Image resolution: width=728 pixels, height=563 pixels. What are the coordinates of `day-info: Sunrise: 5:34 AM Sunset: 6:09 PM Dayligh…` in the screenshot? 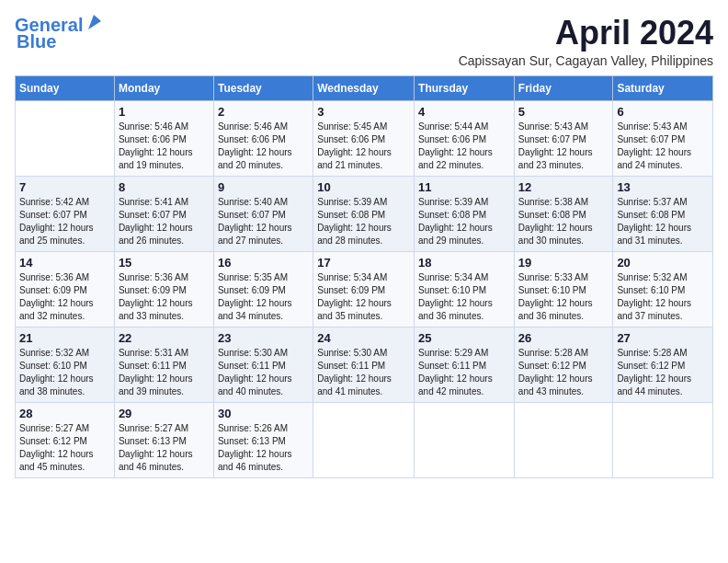 It's located at (364, 297).